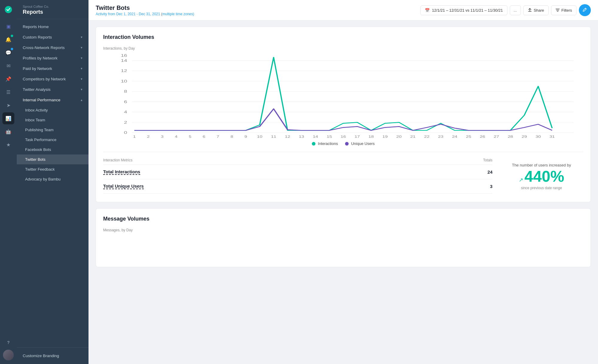  Describe the element at coordinates (8, 79) in the screenshot. I see `pin-icon-btn: 📌` at that location.